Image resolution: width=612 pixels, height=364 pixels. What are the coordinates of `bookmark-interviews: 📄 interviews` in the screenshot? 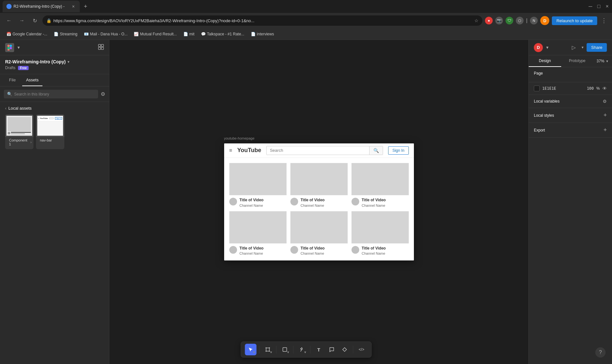 It's located at (262, 34).